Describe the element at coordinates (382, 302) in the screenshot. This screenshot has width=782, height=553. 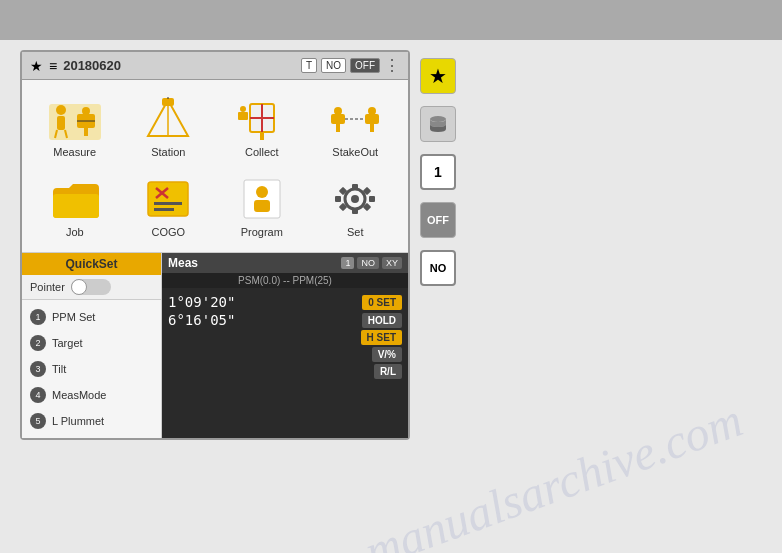
I see `meas-0set-button: 0 SET` at that location.